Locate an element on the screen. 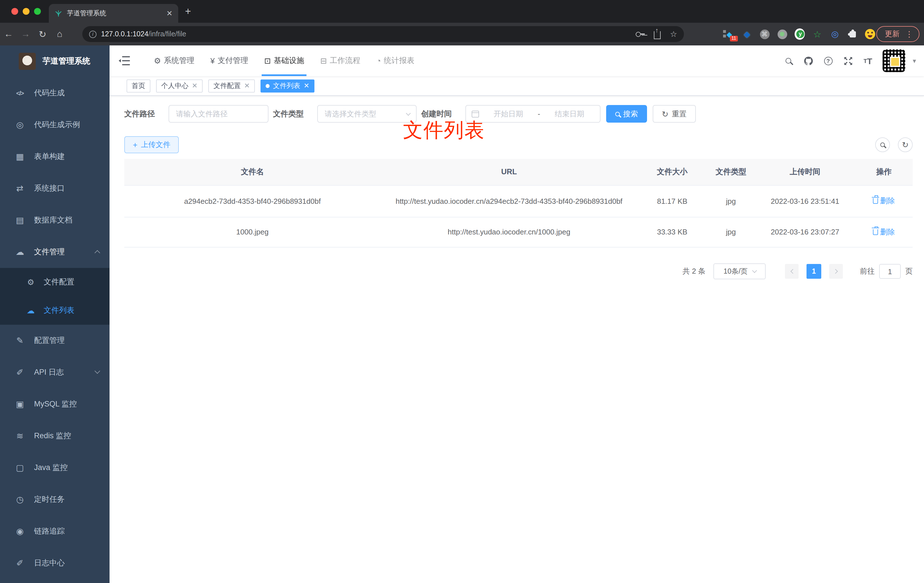  goto-page-input is located at coordinates (890, 271).